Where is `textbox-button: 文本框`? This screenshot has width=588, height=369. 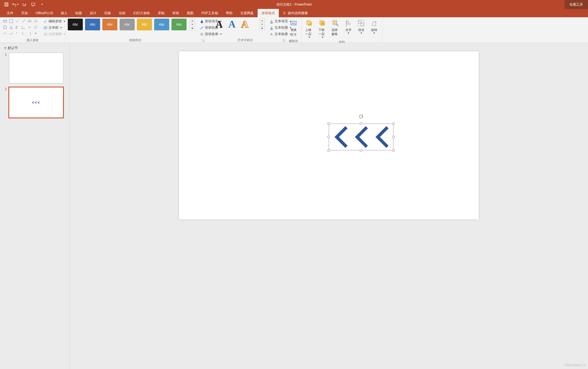
textbox-button: 文本框 is located at coordinates (54, 28).